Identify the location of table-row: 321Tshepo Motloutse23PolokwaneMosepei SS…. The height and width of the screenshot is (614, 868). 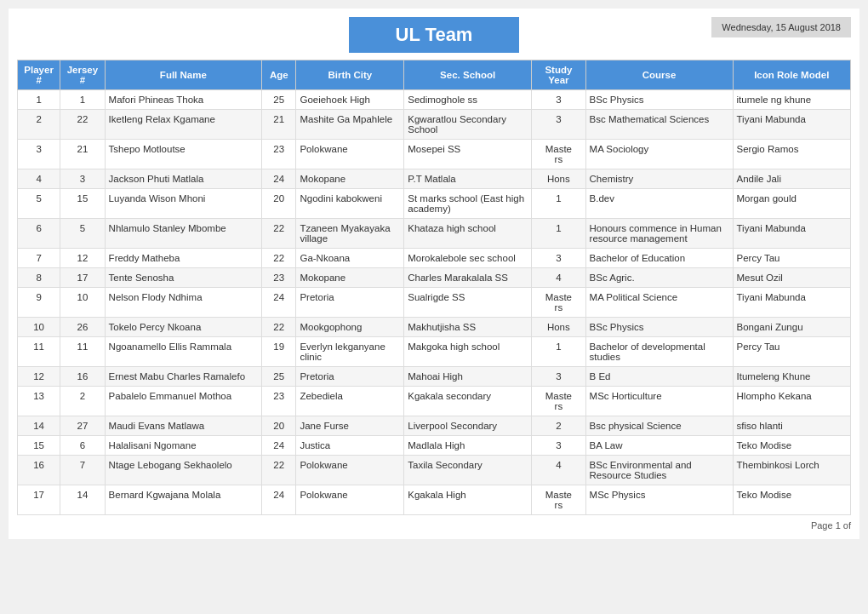
(434, 155).